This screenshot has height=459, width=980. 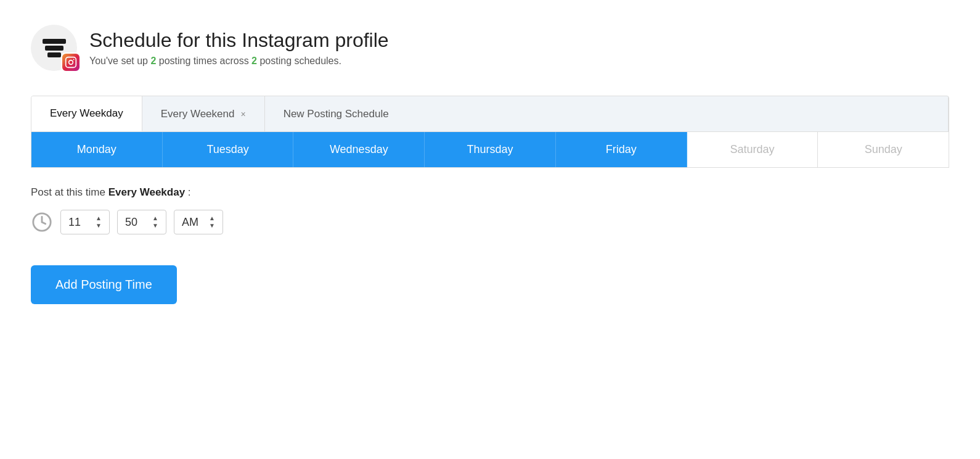 I want to click on page-header: Schedule for this Instagram profile You'…, so click(x=490, y=48).